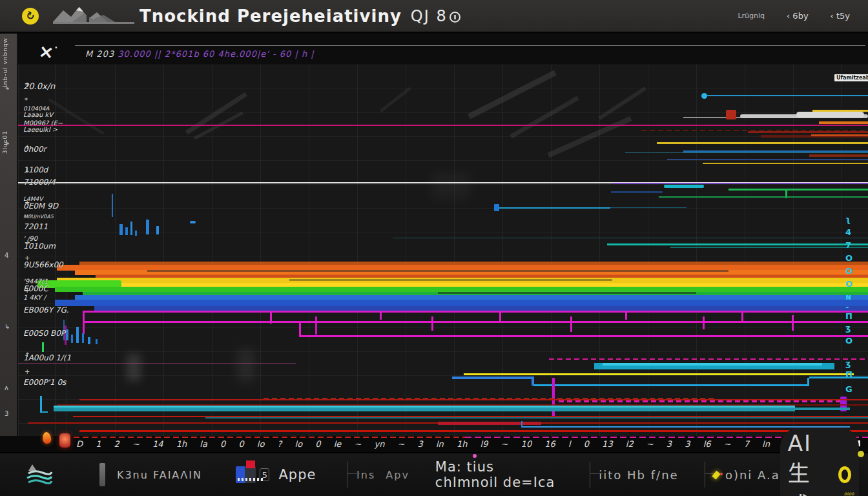 The height and width of the screenshot is (496, 868). Describe the element at coordinates (158, 444) in the screenshot. I see `x-tick-label: 14` at that location.